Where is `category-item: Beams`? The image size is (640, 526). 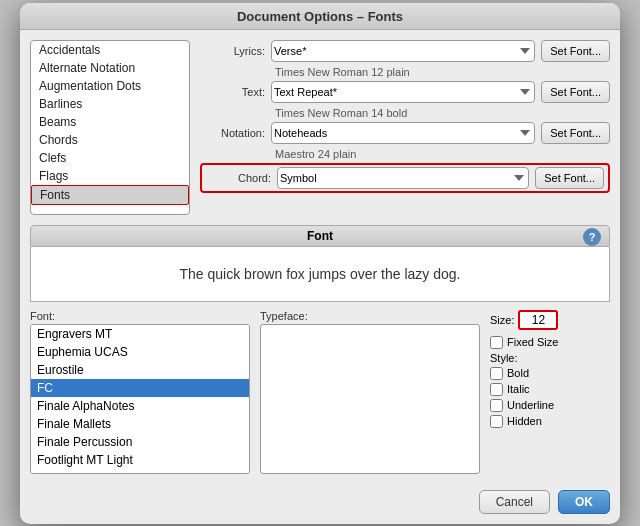 category-item: Beams is located at coordinates (110, 122).